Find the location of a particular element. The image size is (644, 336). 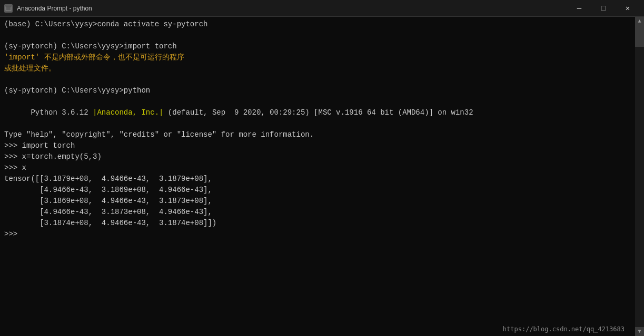

titlebar-left: Anaconda Prompt - python is located at coordinates (48, 8).